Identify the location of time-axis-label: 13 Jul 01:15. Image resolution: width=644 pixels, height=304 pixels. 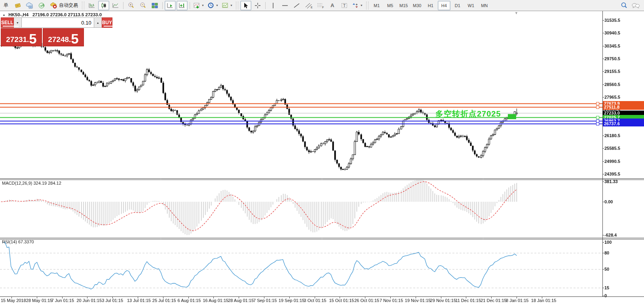
(139, 300).